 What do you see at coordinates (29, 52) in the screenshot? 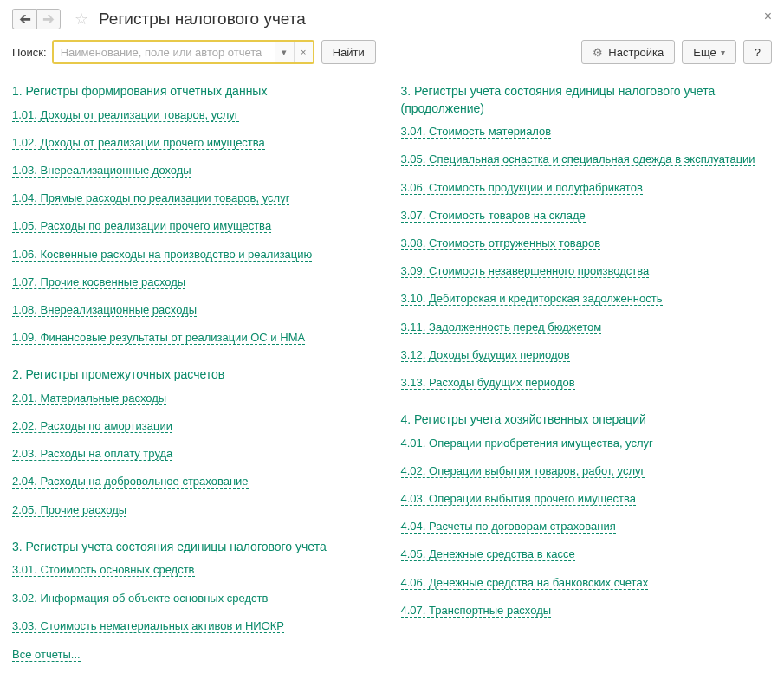
I see `search-label: Поиск:` at bounding box center [29, 52].